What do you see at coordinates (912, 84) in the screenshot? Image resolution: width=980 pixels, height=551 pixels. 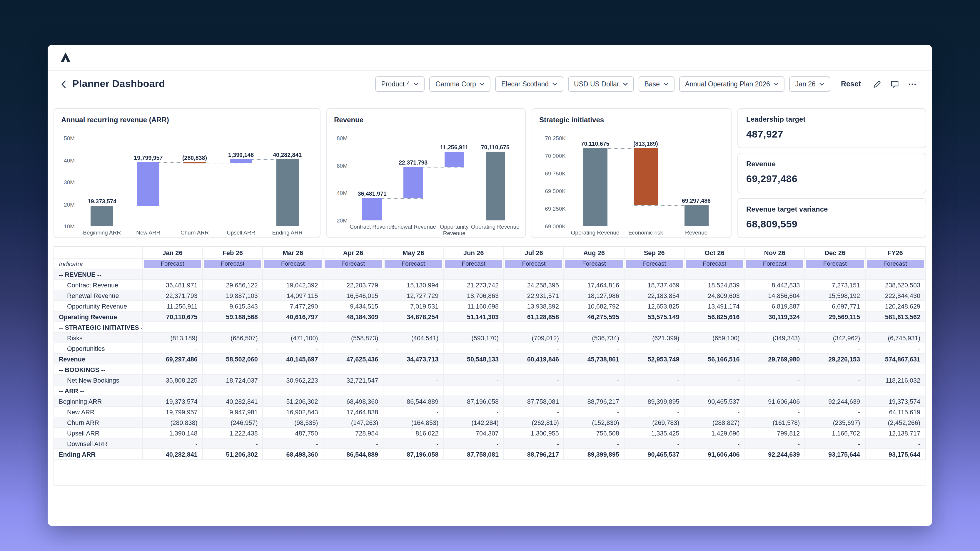 I see `more-options-button` at bounding box center [912, 84].